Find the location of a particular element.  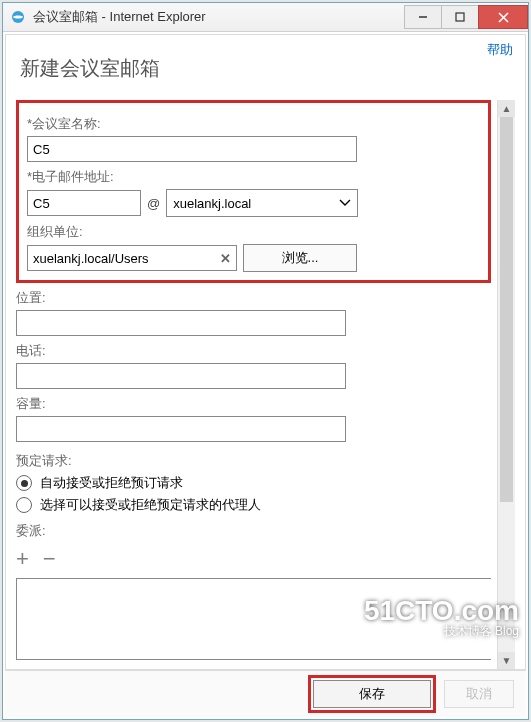

room-name-input is located at coordinates (192, 149).